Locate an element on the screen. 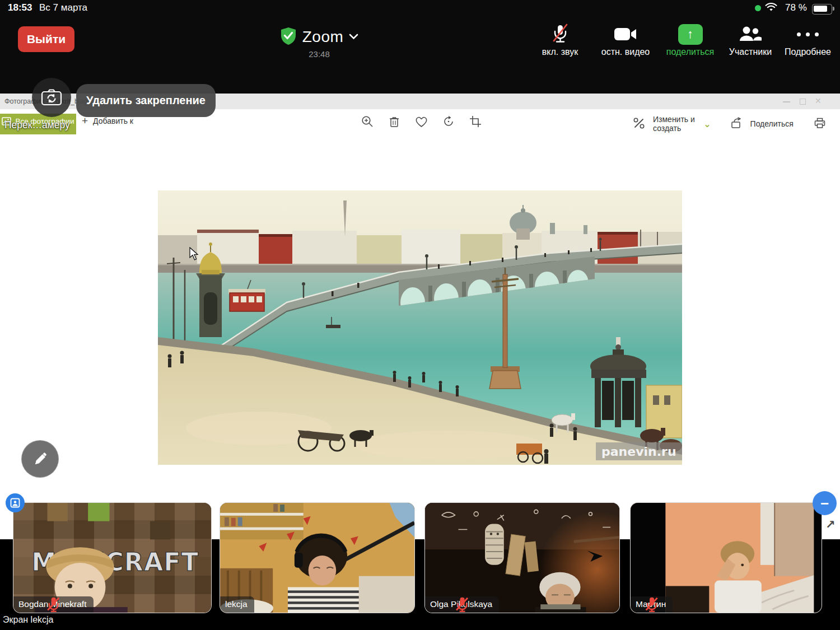  status-time: 18:53 is located at coordinates (20, 8).